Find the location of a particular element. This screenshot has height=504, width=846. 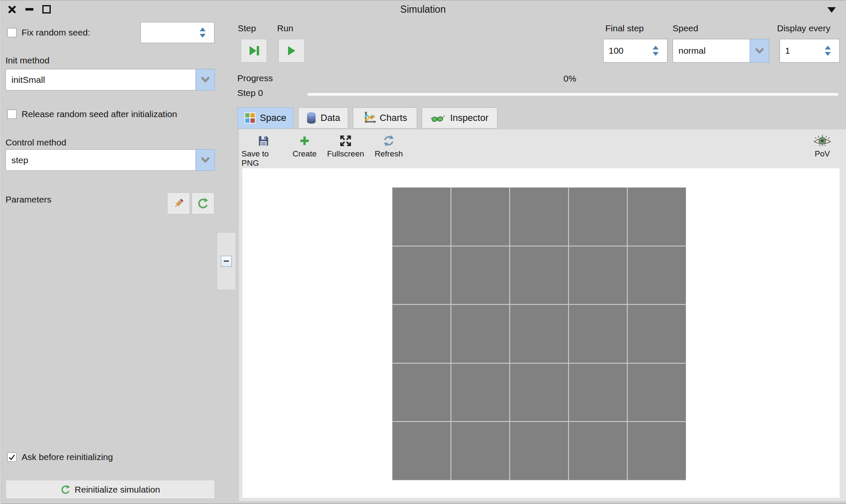

random-seed-input is located at coordinates (178, 33).